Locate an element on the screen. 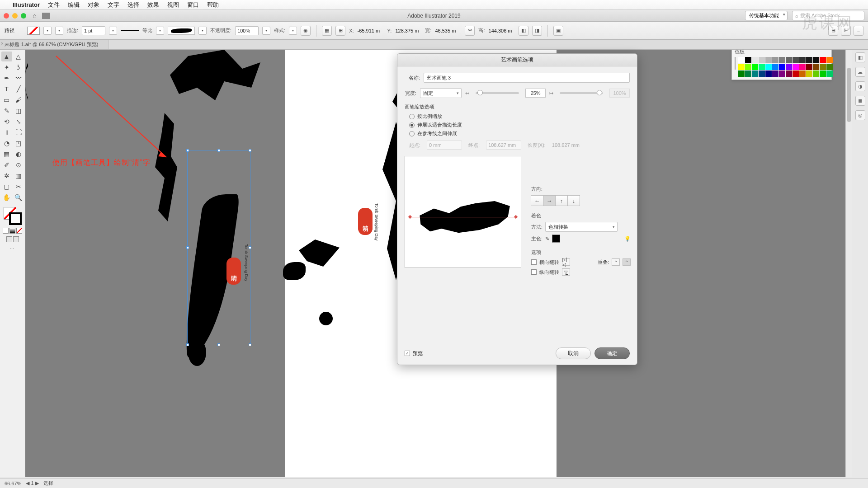 This screenshot has height=488, width=868. vertical-scrollbar is located at coordinates (849, 263).